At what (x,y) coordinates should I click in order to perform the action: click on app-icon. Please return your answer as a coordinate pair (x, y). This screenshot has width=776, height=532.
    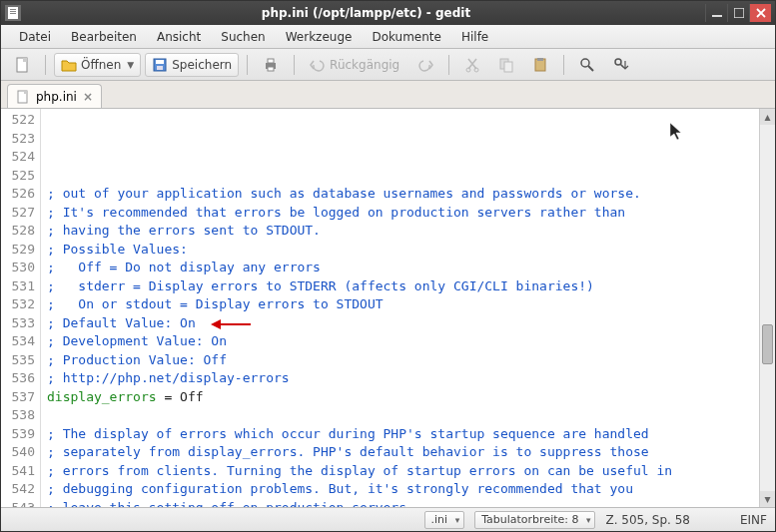
    Looking at the image, I should click on (13, 13).